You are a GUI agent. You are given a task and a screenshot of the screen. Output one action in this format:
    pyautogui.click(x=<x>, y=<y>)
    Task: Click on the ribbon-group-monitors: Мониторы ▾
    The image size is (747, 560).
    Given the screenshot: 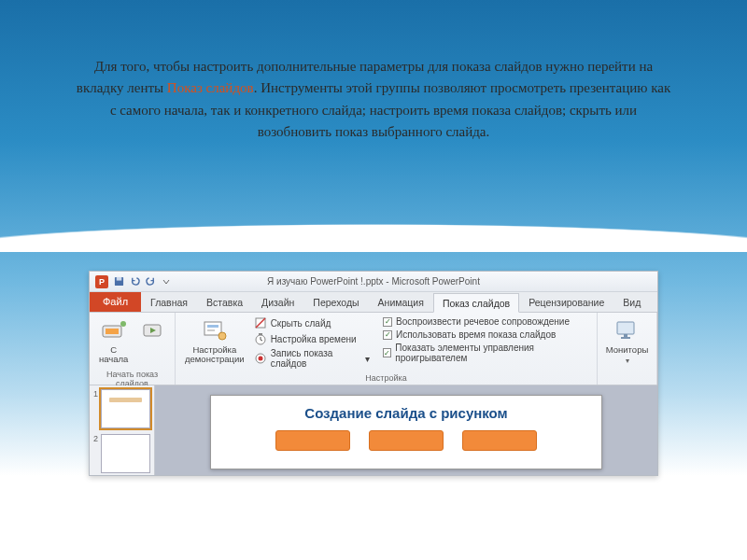 What is the action you would take?
    pyautogui.click(x=627, y=349)
    